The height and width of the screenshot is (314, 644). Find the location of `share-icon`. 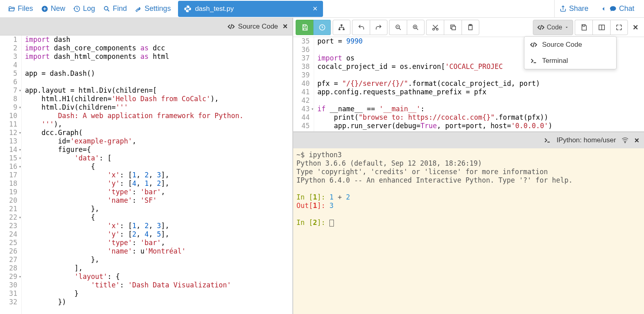

share-icon is located at coordinates (563, 9).